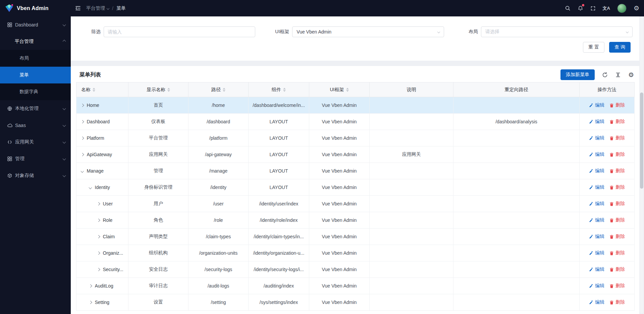 The image size is (644, 314). Describe the element at coordinates (356, 221) in the screenshot. I see `table-row: Role 角色 /role /identity/role/index Vue V…` at that location.